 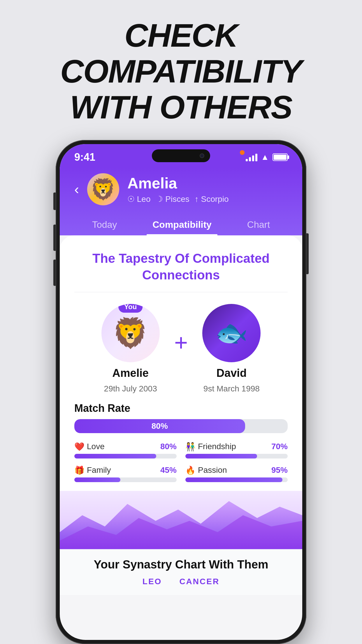 I want to click on overall-bar: 80%, so click(x=181, y=426).